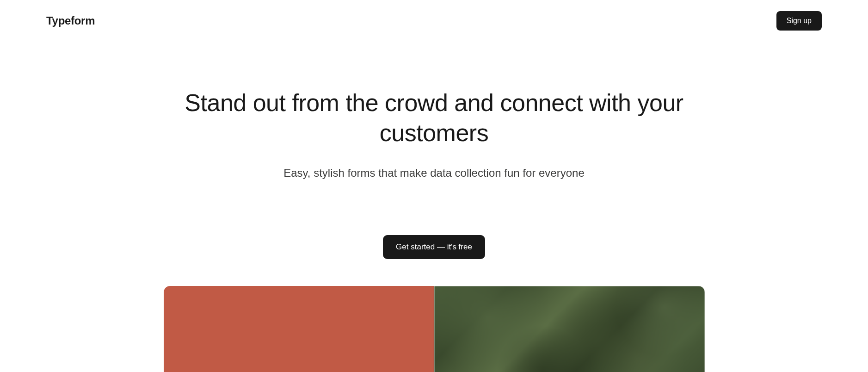  What do you see at coordinates (570, 329) in the screenshot?
I see `hero-image-right-panel` at bounding box center [570, 329].